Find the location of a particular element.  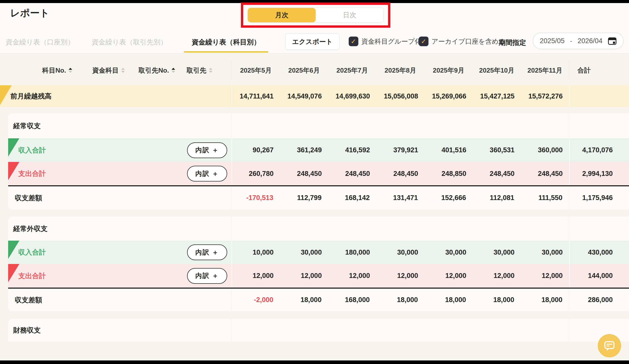

tab-by-item: 資金繰り表（科目別） is located at coordinates (226, 45).